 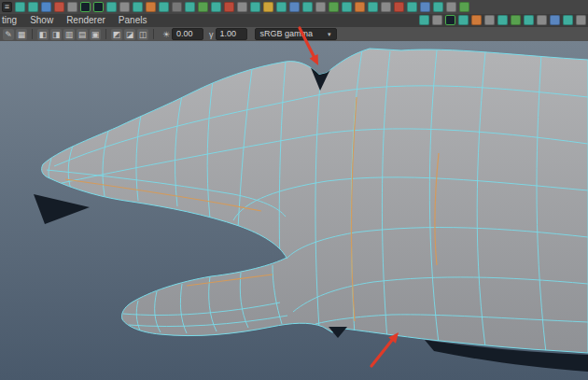 I want to click on panel-menubar: tingShowRendererPanels, so click(x=294, y=21).